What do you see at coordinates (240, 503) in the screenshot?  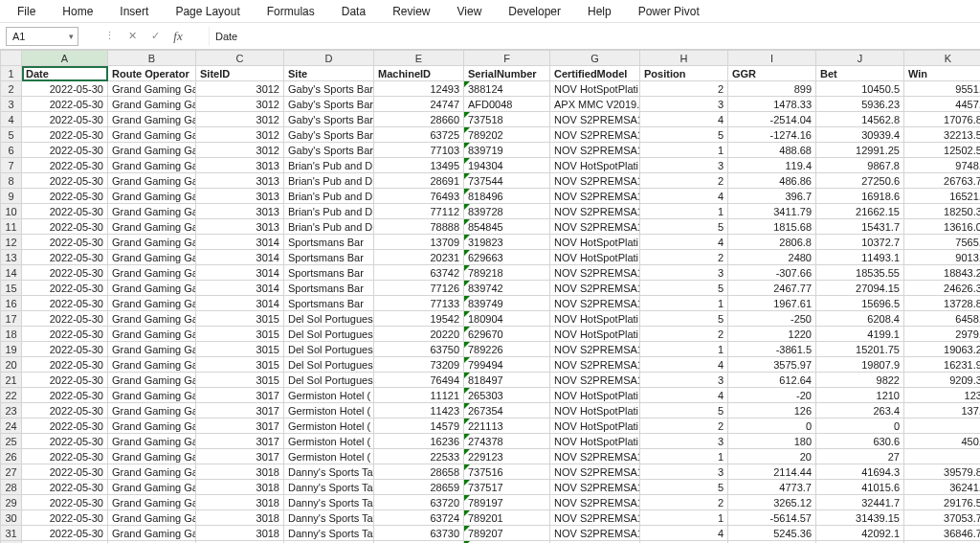 I see `cell: 3018` at bounding box center [240, 503].